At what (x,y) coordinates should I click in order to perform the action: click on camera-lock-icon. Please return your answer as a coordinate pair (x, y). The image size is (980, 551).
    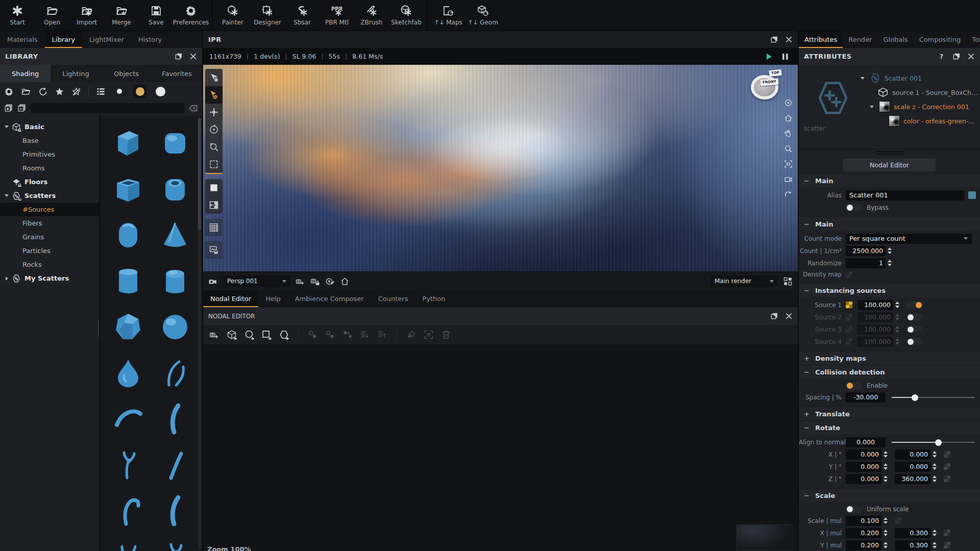
    Looking at the image, I should click on (213, 282).